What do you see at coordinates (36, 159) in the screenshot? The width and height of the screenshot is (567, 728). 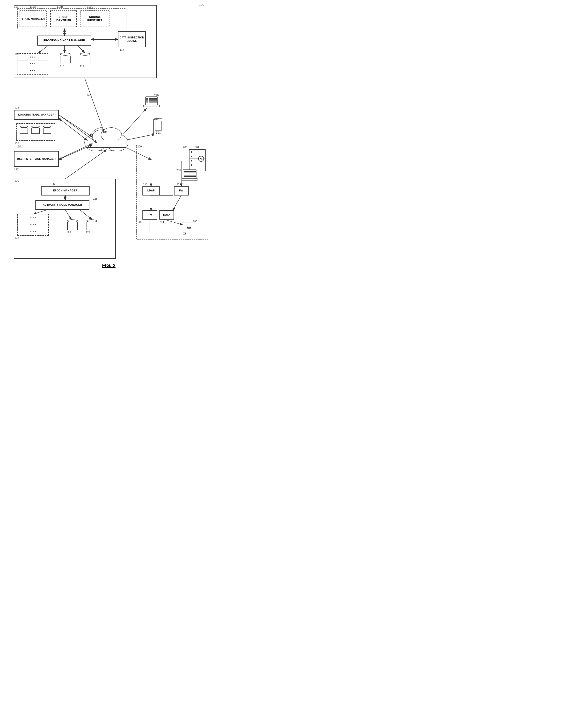 I see `user-interface-manager-label: USER INTERFACE MANAGER` at bounding box center [36, 159].